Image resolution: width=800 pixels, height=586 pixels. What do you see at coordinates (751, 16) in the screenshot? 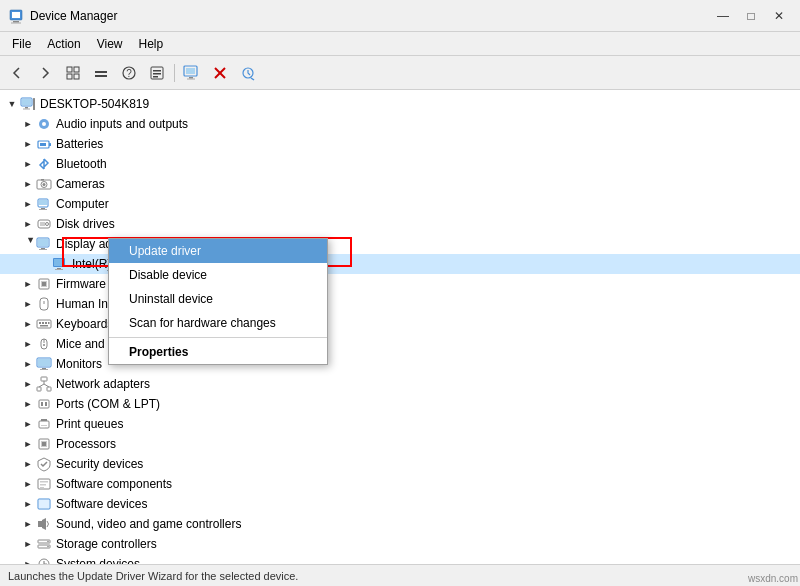
I see `maximize-button: □` at bounding box center [751, 16].